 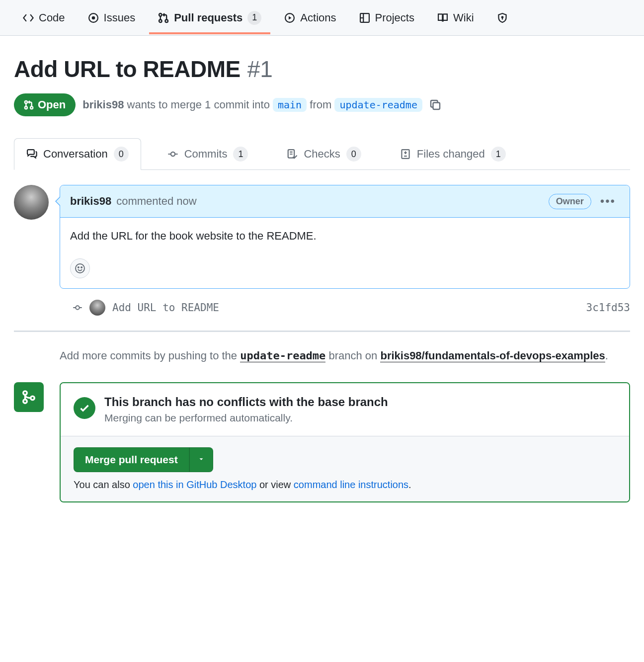 What do you see at coordinates (365, 18) in the screenshot?
I see `project-icon` at bounding box center [365, 18].